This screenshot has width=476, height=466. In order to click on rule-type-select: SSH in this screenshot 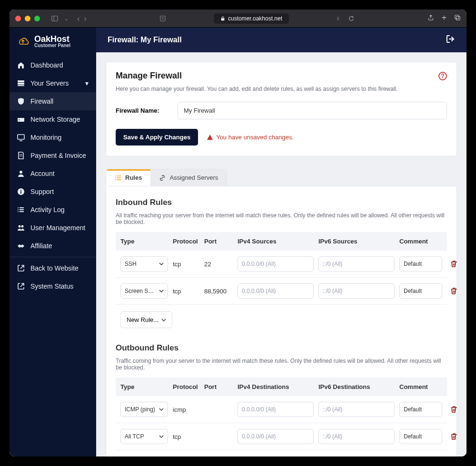, I will do `click(144, 264)`.